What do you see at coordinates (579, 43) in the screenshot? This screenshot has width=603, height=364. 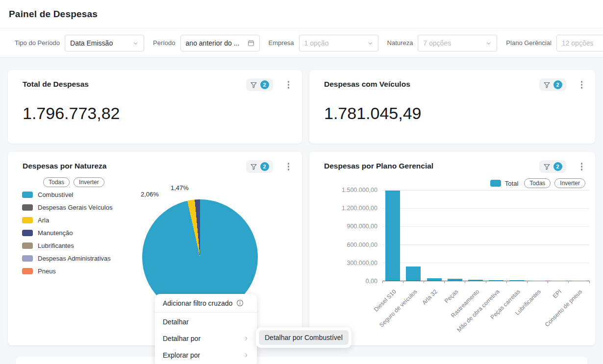 I see `plano-gerencial-select: 12 opções` at bounding box center [579, 43].